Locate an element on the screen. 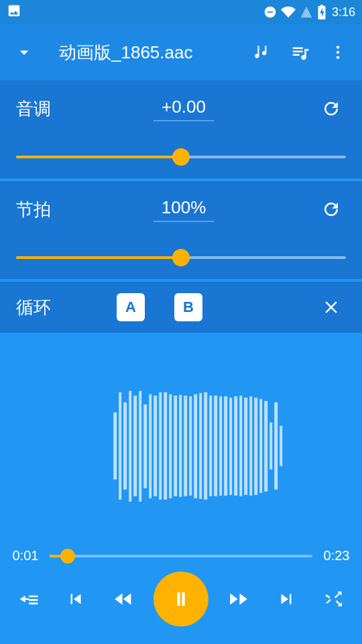  progress-thumb is located at coordinates (68, 556).